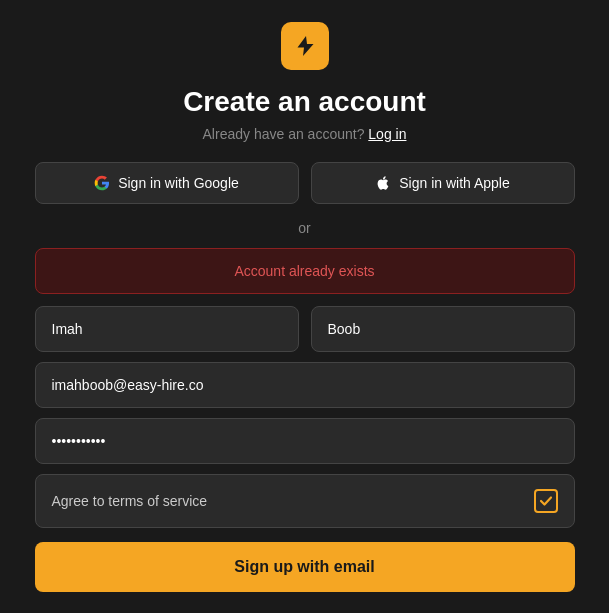 Image resolution: width=609 pixels, height=613 pixels. What do you see at coordinates (305, 329) in the screenshot?
I see `name-row` at bounding box center [305, 329].